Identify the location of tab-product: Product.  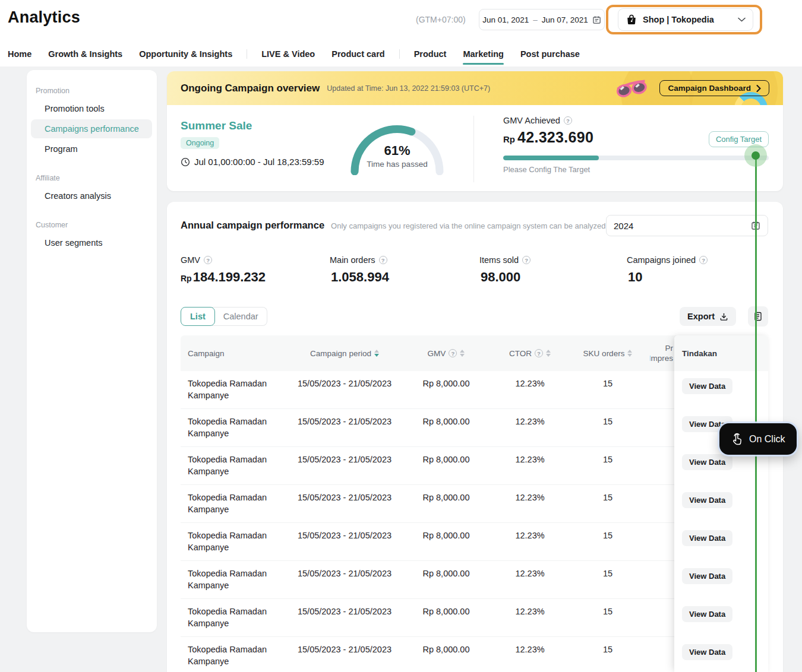
(430, 54).